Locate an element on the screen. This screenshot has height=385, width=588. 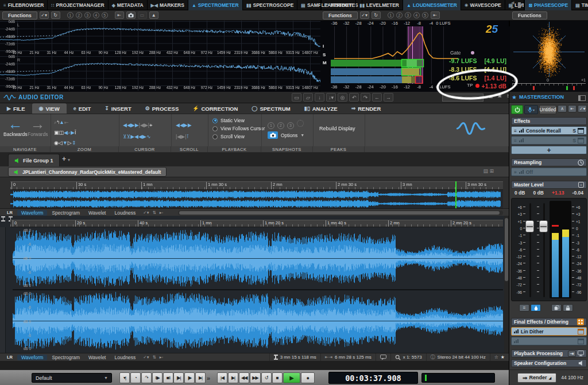
panel-options-icon is located at coordinates (582, 98).